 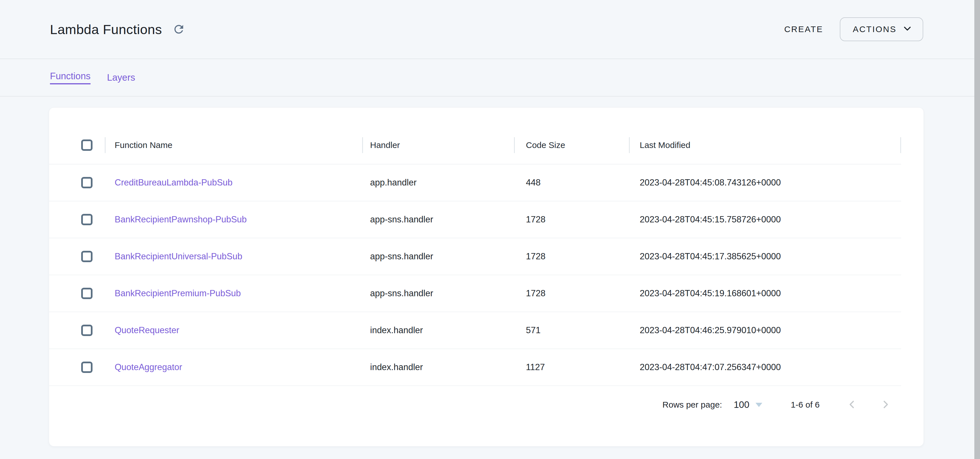 What do you see at coordinates (87, 145) in the screenshot?
I see `select-all-checkbox` at bounding box center [87, 145].